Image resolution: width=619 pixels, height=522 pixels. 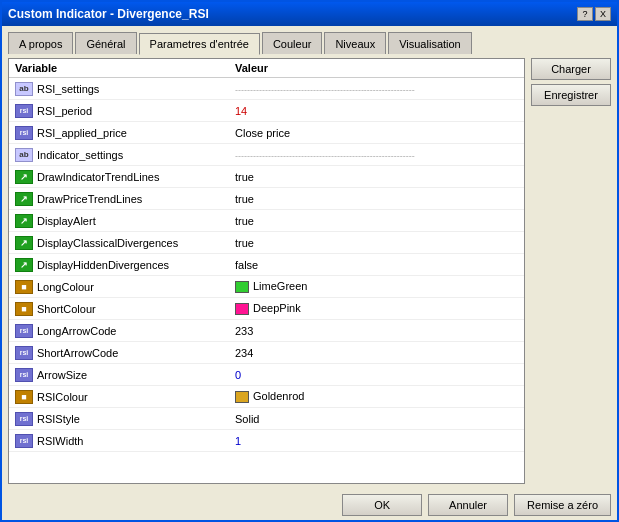 I want to click on cell-variable: ■LongColour, so click(x=125, y=287).